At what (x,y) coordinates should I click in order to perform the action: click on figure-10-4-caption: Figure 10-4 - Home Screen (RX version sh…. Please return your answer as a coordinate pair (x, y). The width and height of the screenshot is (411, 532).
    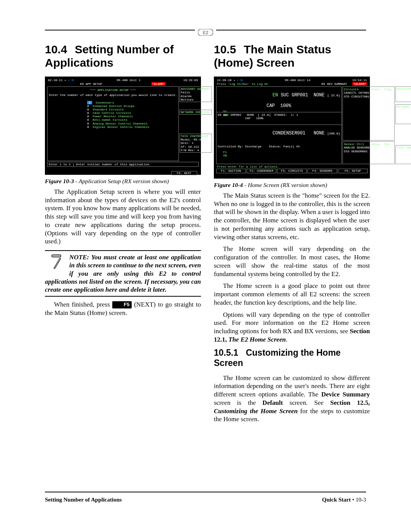
    Looking at the image, I should click on (292, 185).